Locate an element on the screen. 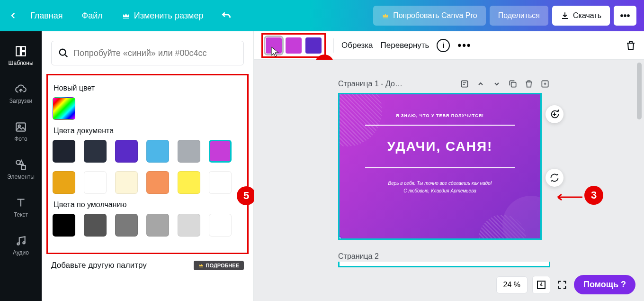 The height and width of the screenshot is (301, 644). delete-button is located at coordinates (631, 46).